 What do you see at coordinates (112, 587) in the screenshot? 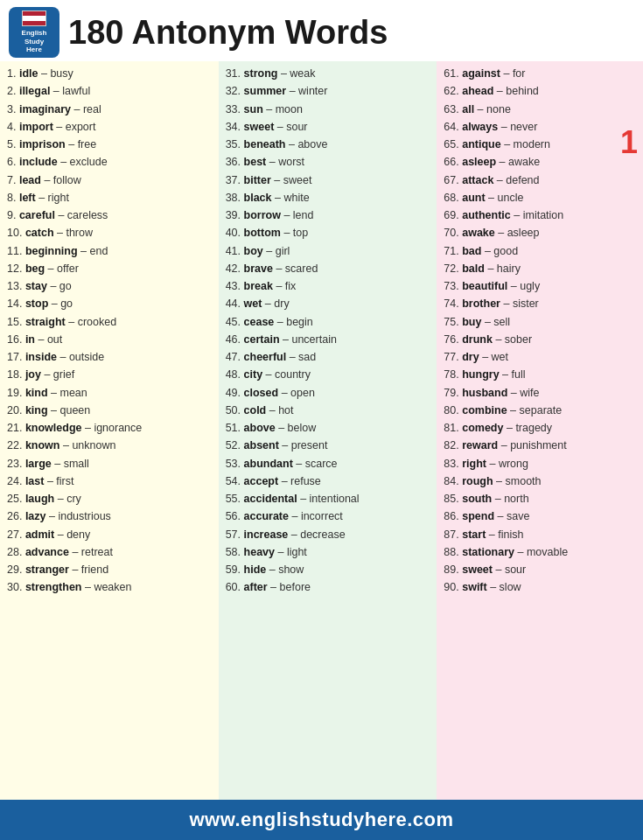
I see `antonym: weaken` at bounding box center [112, 587].